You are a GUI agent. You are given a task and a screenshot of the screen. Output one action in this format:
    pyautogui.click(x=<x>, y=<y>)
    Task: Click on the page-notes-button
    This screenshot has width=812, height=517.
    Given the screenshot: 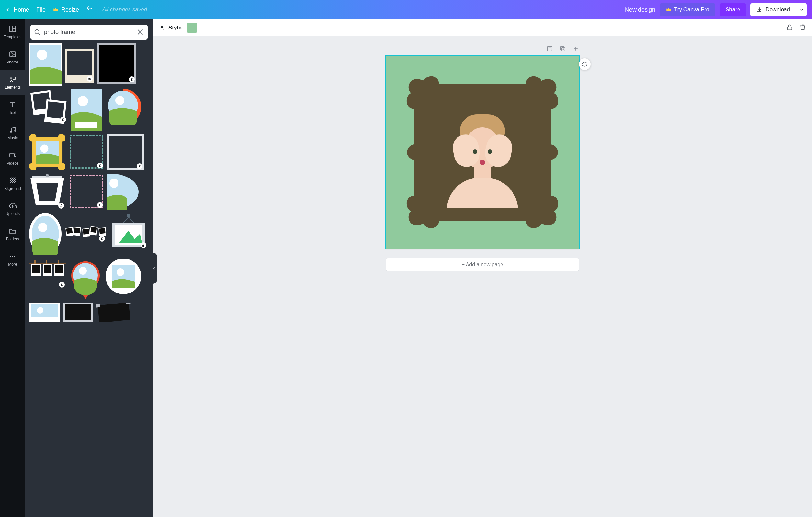 What is the action you would take?
    pyautogui.click(x=550, y=49)
    